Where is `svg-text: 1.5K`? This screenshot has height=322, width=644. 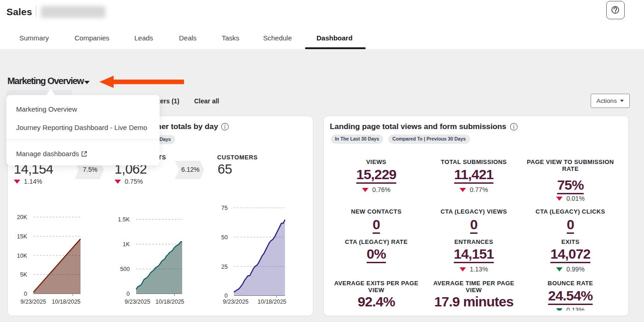 svg-text: 1.5K is located at coordinates (124, 220).